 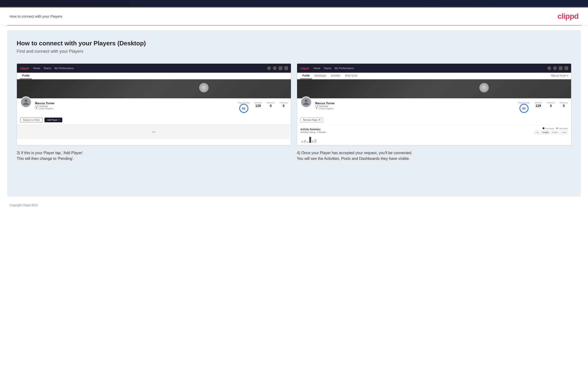 I want to click on filter-6mths: 6 mths, so click(x=545, y=133).